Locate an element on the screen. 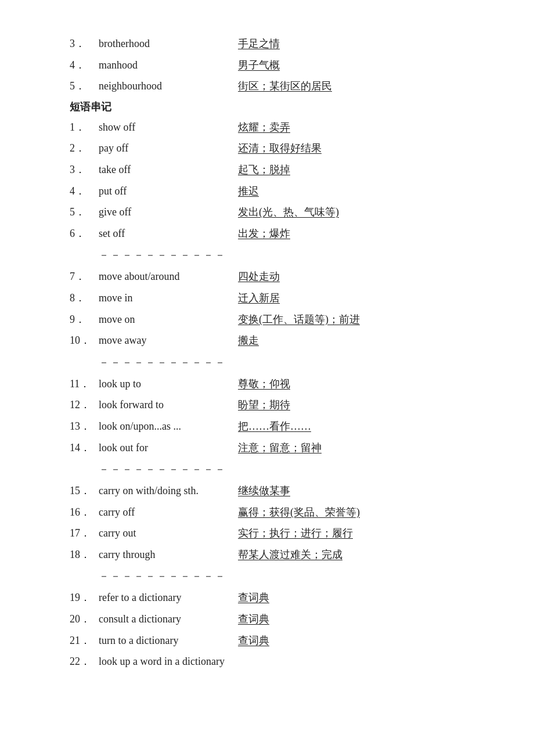 This screenshot has height=756, width=534. entry-row-look-forward-to: 12． look forward to 盼望；期待 is located at coordinates (267, 405).